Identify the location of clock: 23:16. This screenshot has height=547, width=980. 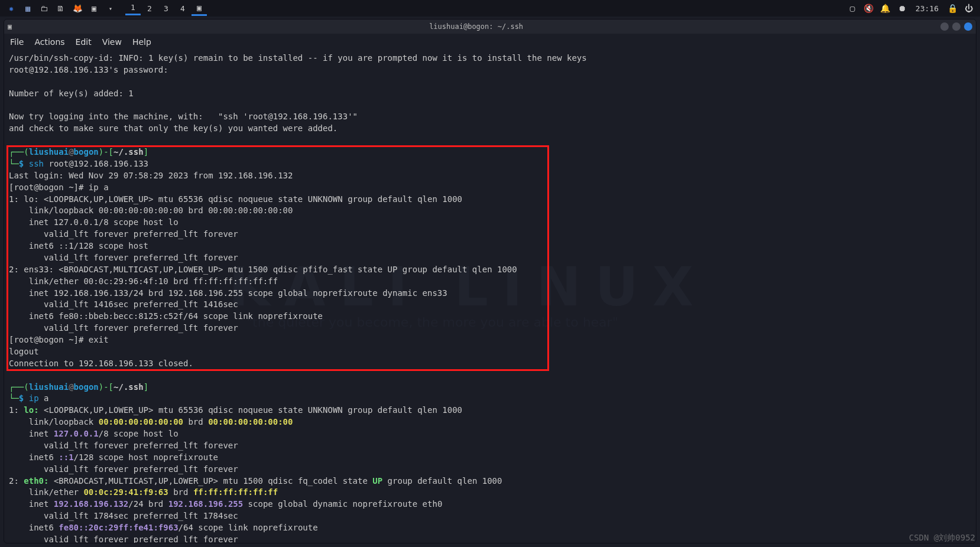
(927, 8).